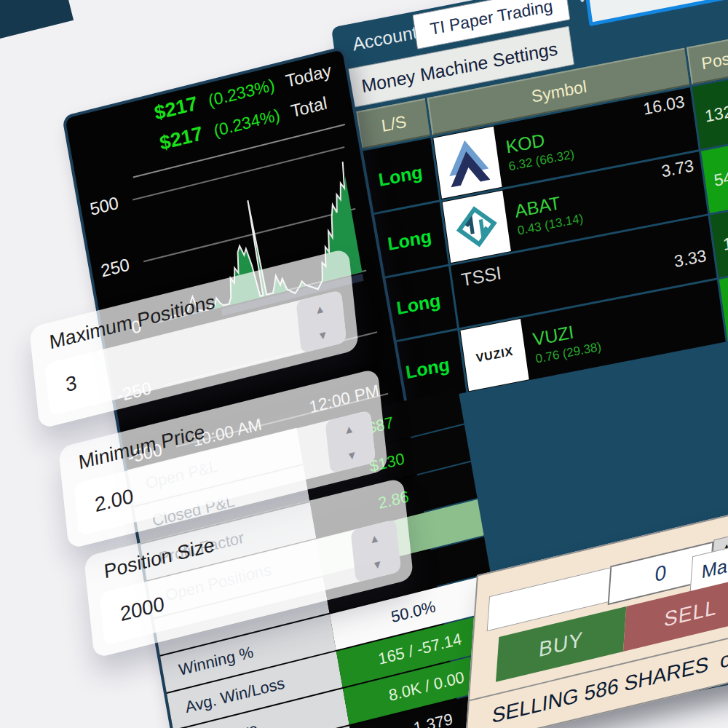 This screenshot has height=728, width=728. I want to click on stop-money-machine-button: Stop Money Machine, so click(655, 13).